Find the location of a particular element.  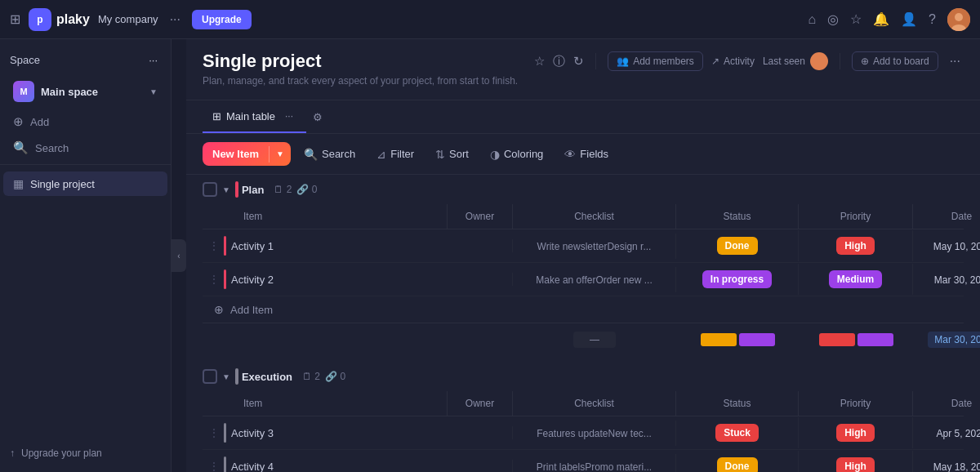

info-icon: ⓘ is located at coordinates (559, 62).